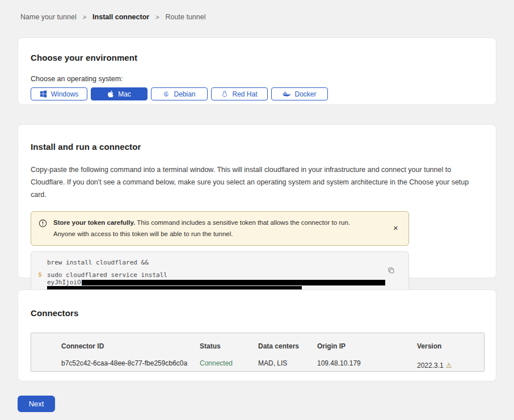 The image size is (514, 420). Describe the element at coordinates (229, 348) in the screenshot. I see `column-header-status: Status` at that location.